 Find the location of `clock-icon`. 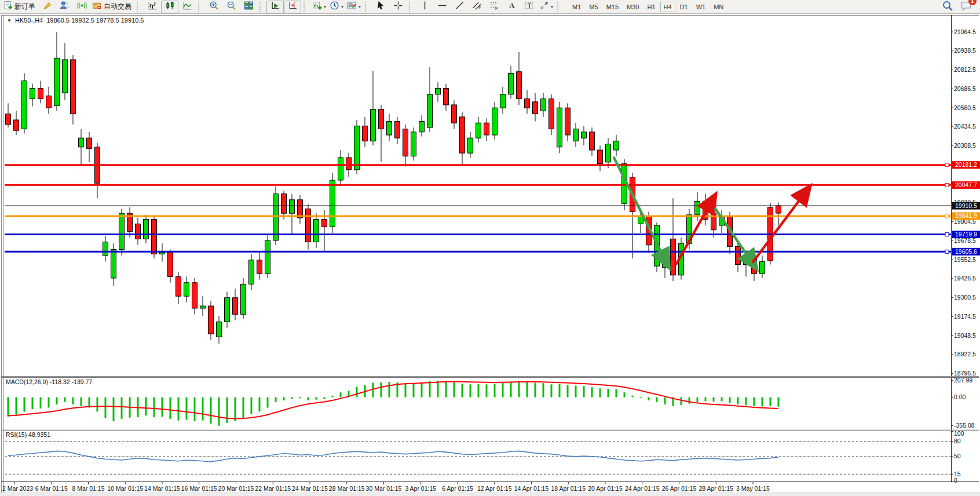

clock-icon is located at coordinates (335, 7).